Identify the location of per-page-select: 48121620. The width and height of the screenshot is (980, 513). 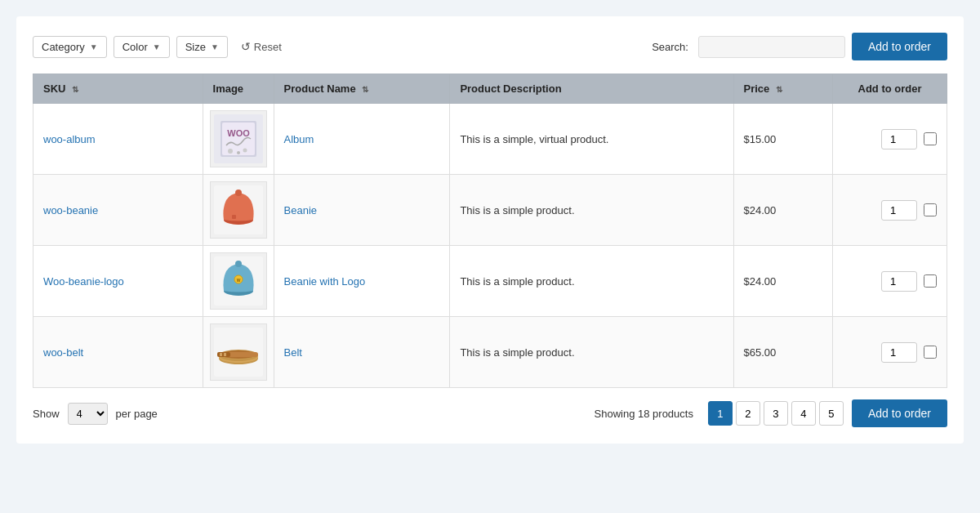
(88, 413).